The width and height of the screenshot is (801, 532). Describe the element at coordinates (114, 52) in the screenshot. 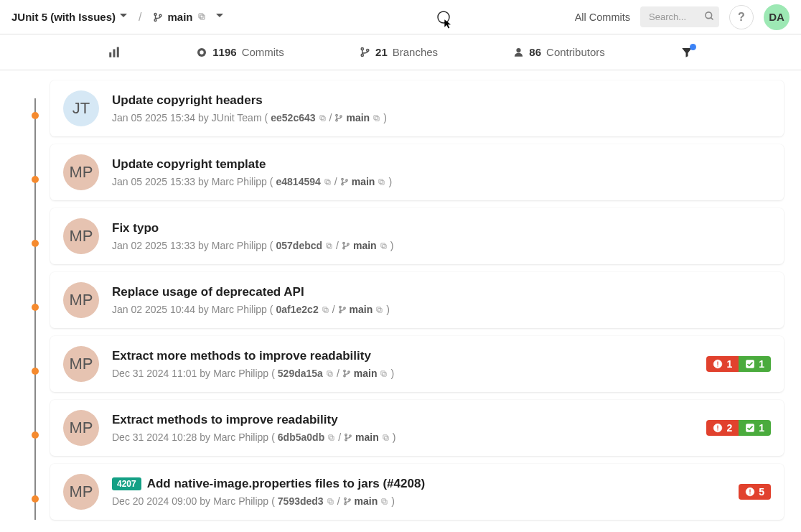

I see `chart-tab` at that location.